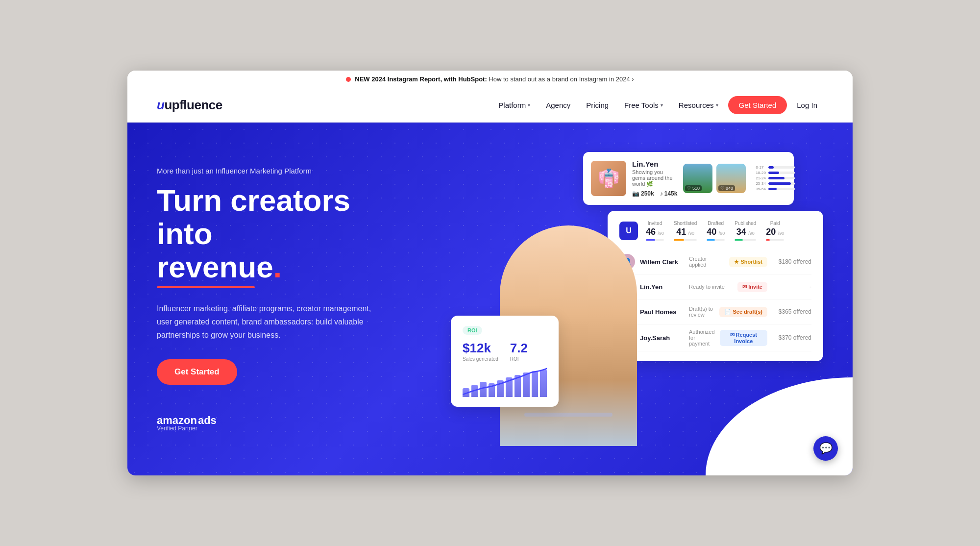 Image resolution: width=980 pixels, height=546 pixels. What do you see at coordinates (758, 105) in the screenshot?
I see `nav-cta-label: Get Started` at bounding box center [758, 105].